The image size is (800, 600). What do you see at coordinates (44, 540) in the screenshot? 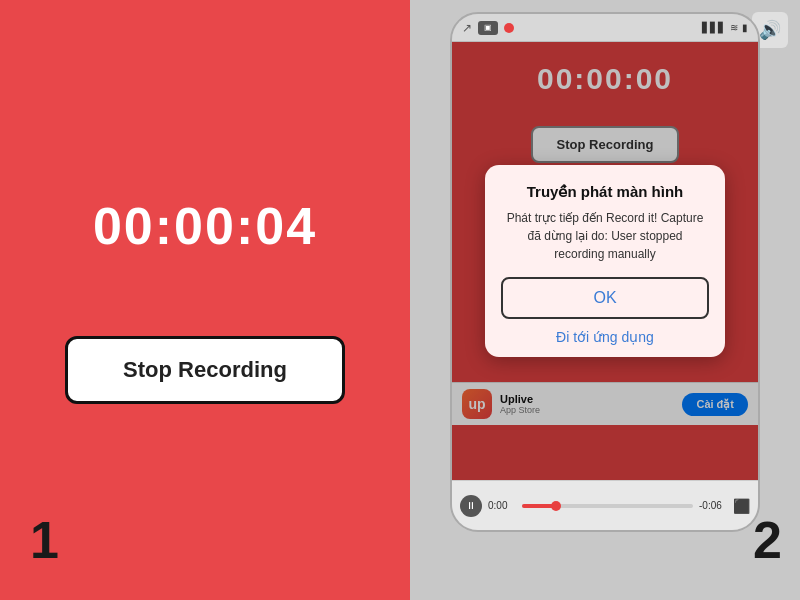
I see `step-number-left: 1` at bounding box center [44, 540].